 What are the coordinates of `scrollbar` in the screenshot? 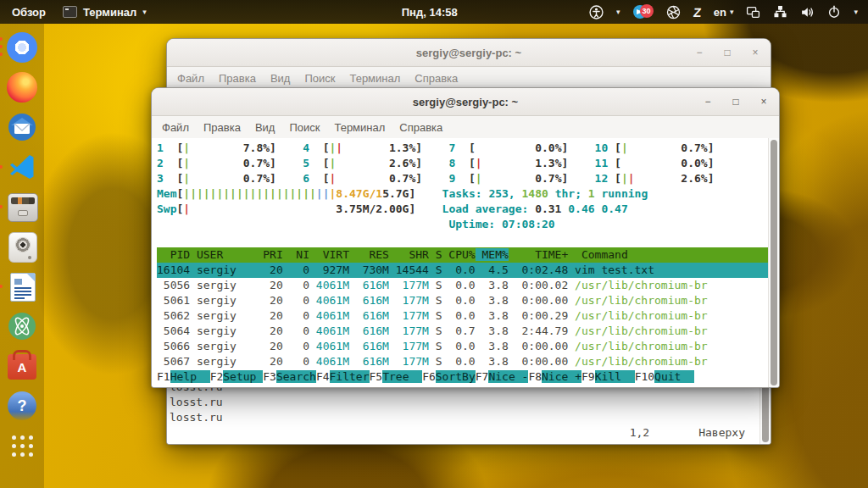 It's located at (773, 263).